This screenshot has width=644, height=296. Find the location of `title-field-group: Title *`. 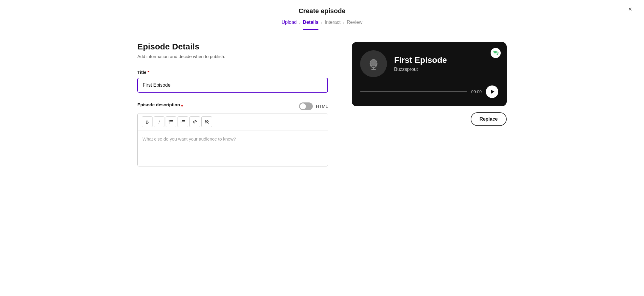

title-field-group: Title * is located at coordinates (233, 81).